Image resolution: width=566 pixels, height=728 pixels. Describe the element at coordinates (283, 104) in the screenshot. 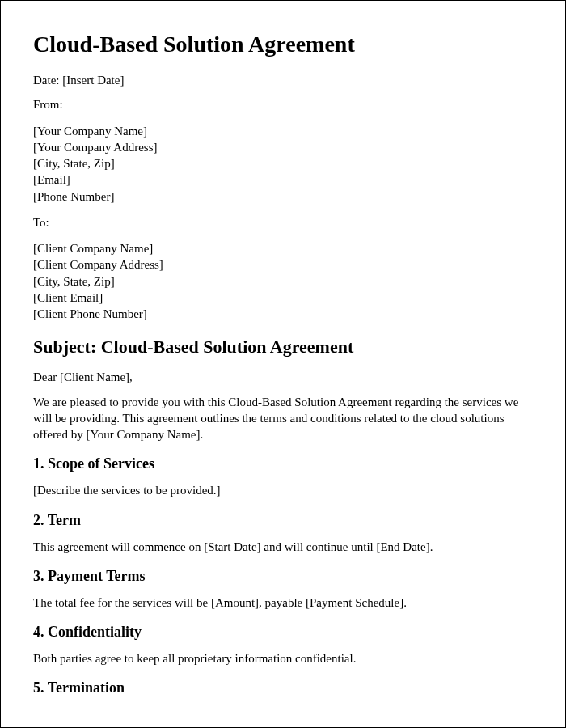

I see `from-label: From:` at that location.